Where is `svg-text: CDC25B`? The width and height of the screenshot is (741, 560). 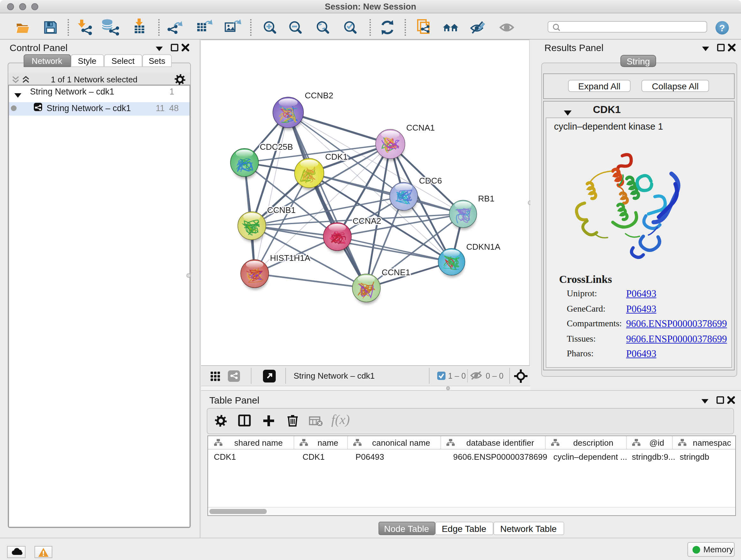 svg-text: CDC25B is located at coordinates (276, 147).